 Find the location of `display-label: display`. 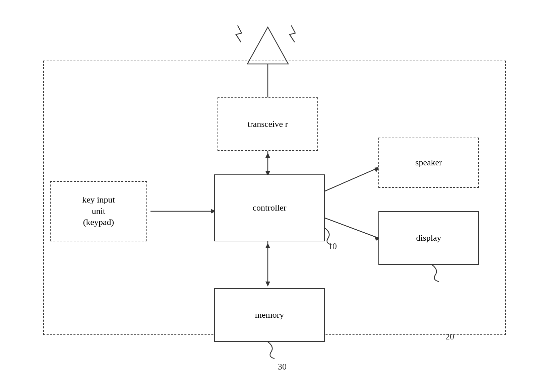

display-label: display is located at coordinates (428, 238).